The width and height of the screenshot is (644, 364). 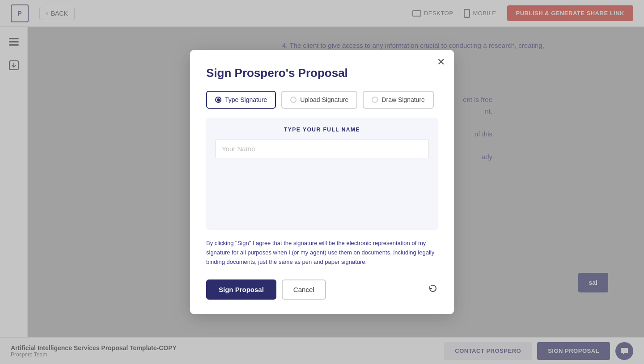 I want to click on type-signature-radio, so click(x=218, y=100).